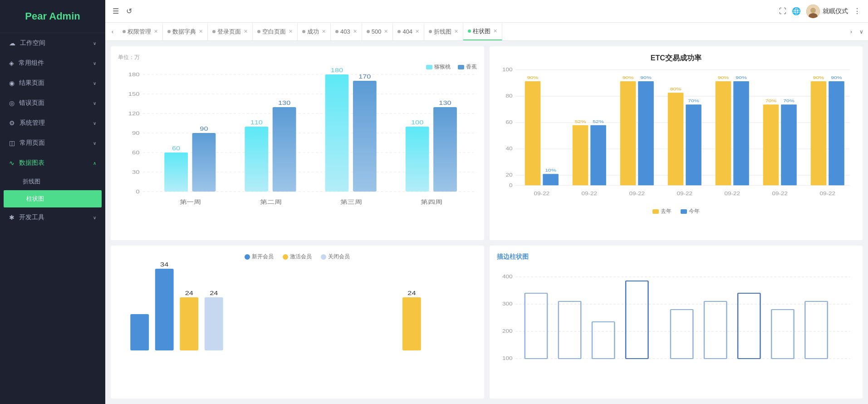  I want to click on tab-datadic: 数据字典 ✕, so click(185, 32).